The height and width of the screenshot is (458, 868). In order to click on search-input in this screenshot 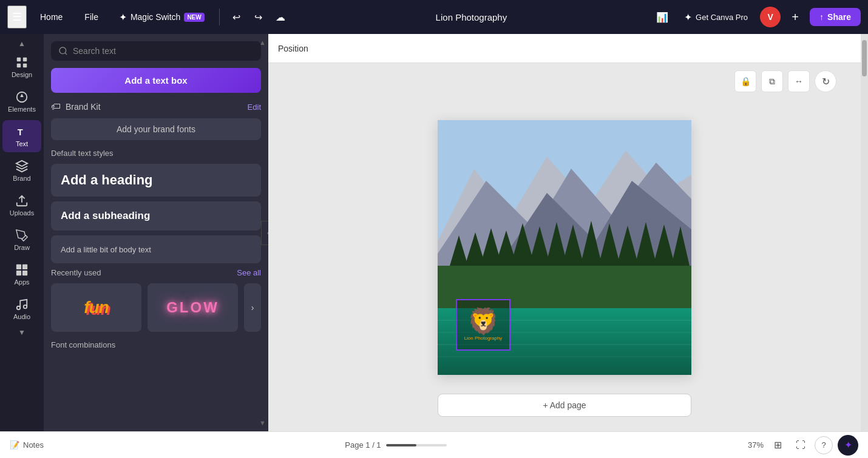, I will do `click(163, 51)`.